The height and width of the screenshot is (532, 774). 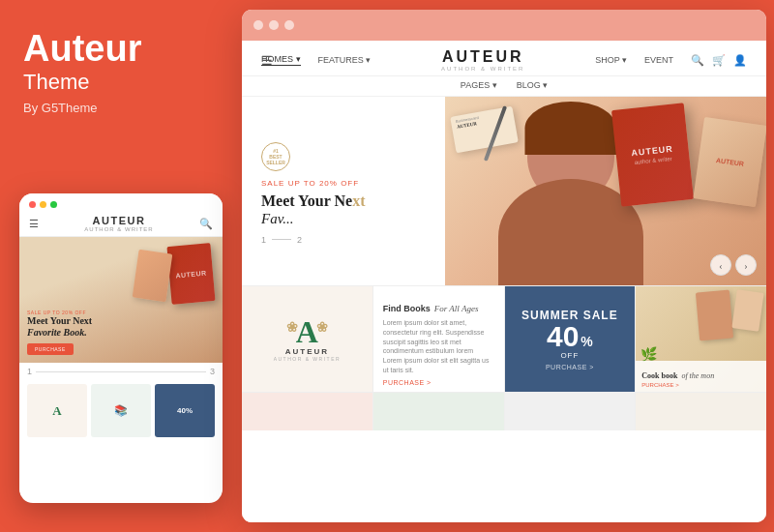 What do you see at coordinates (34, 224) in the screenshot?
I see `mobile-hamburger-icon: ☰` at bounding box center [34, 224].